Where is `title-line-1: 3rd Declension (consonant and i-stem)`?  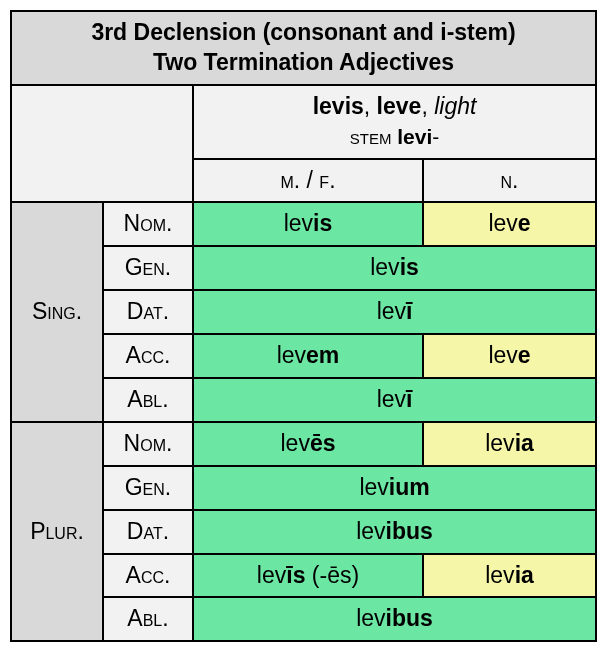
title-line-1: 3rd Declension (consonant and i-stem) is located at coordinates (303, 32).